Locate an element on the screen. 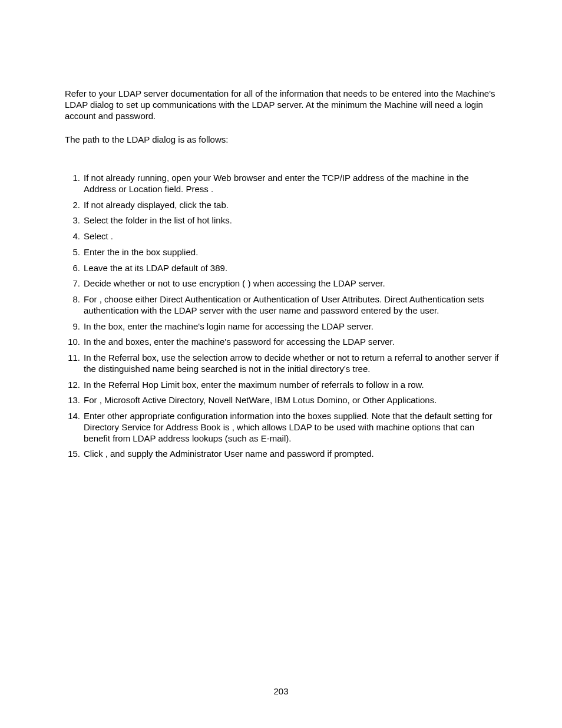 This screenshot has height=728, width=562. step-item: 12.In the Referral Hop Limit box, enter … is located at coordinates (283, 386).